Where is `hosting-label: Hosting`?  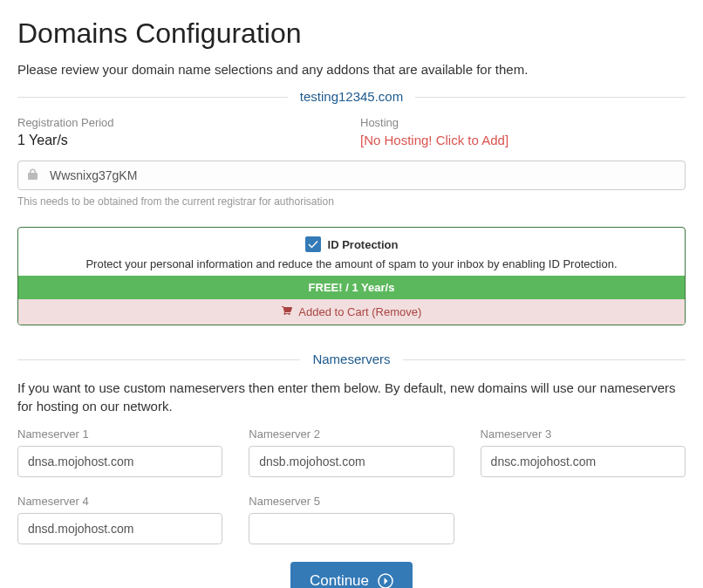
hosting-label: Hosting is located at coordinates (523, 122).